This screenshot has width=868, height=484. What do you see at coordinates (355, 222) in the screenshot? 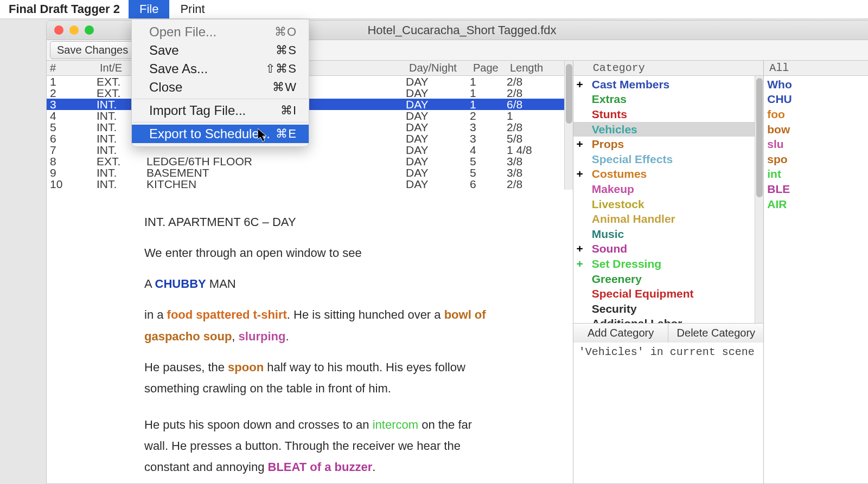
I see `scene-slugline: INT. APARTMENT 6C – DAY` at bounding box center [355, 222].